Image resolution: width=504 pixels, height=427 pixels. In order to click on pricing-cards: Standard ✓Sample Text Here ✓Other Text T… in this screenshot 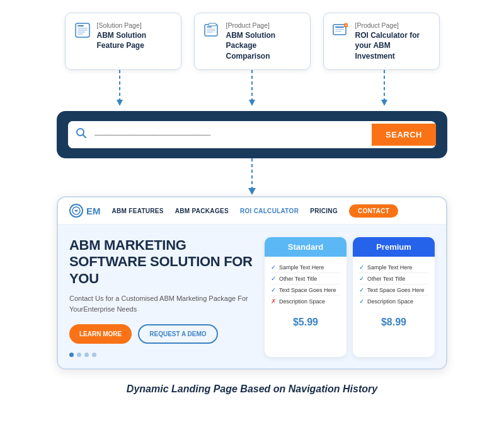, I will do `click(350, 297)`.